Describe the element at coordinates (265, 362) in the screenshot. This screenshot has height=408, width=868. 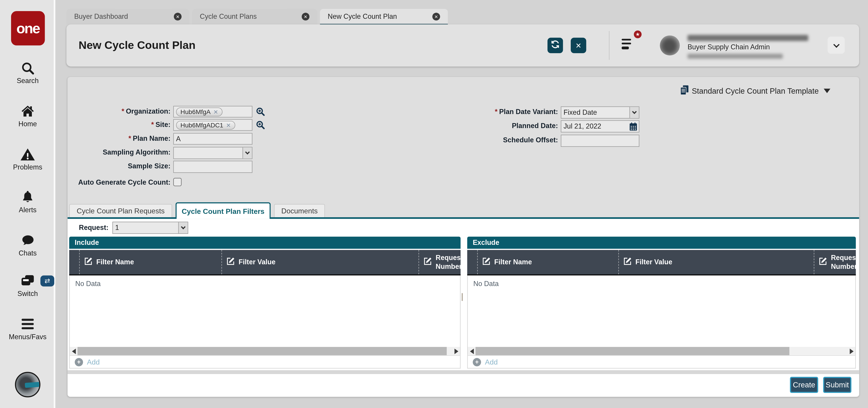
I see `include-add-row: Add` at that location.